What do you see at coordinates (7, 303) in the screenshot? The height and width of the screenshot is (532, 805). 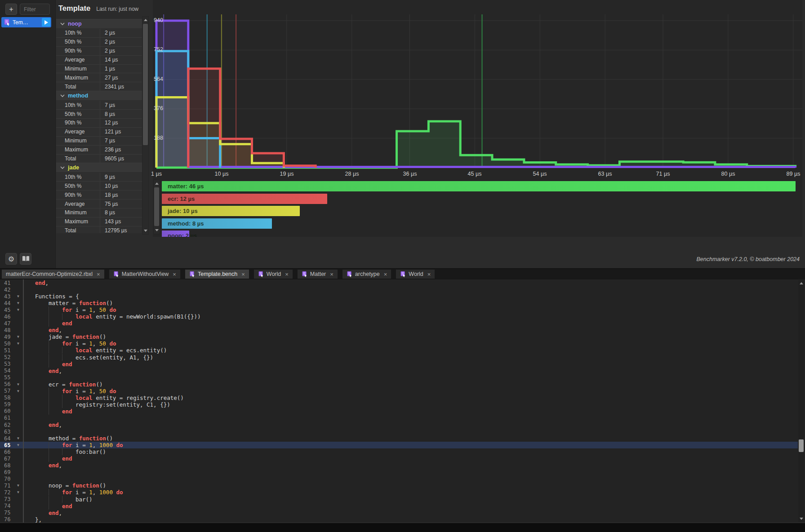 I see `line-number: 44` at bounding box center [7, 303].